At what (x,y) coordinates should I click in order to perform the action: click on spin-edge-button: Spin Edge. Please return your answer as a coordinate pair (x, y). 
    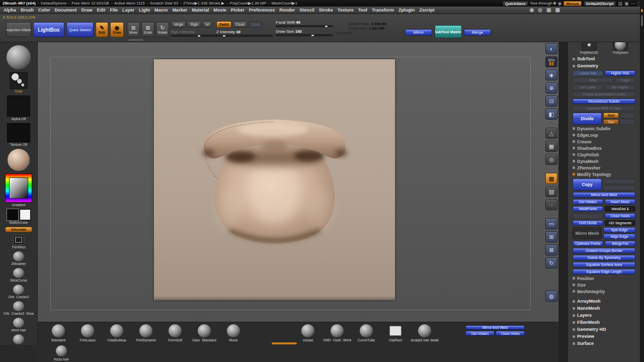
    Looking at the image, I should click on (619, 230).